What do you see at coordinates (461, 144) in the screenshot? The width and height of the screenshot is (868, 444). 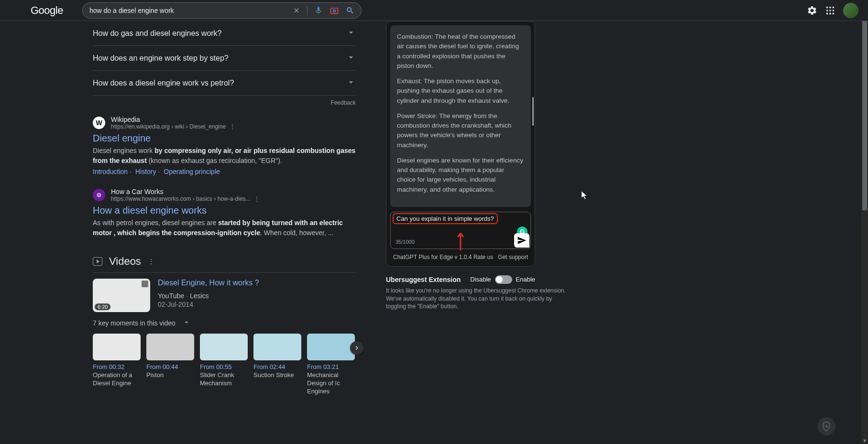 I see `chatgpt-panel: Combustion: The heat of the compressed a…` at bounding box center [461, 144].